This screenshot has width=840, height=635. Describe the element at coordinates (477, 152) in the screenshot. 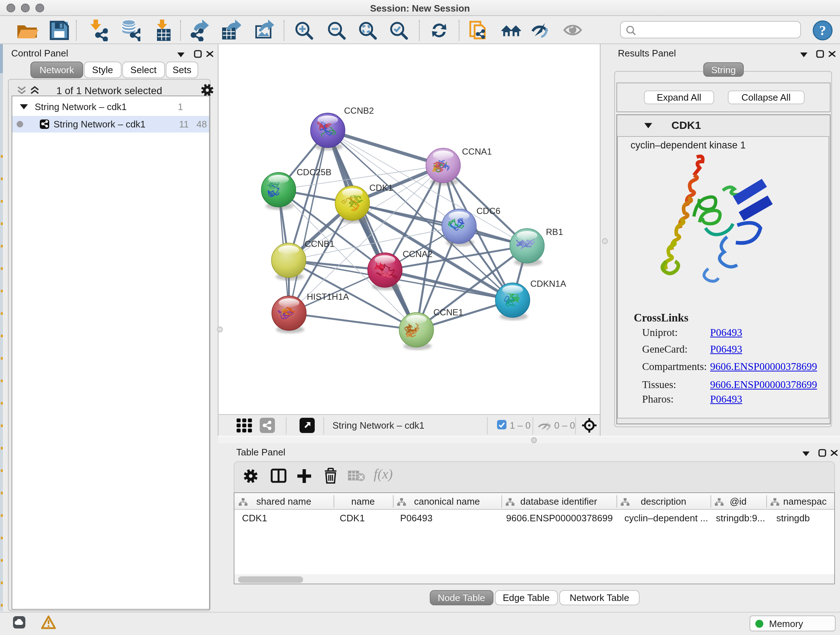

I see `svg-text: CCNA1` at that location.